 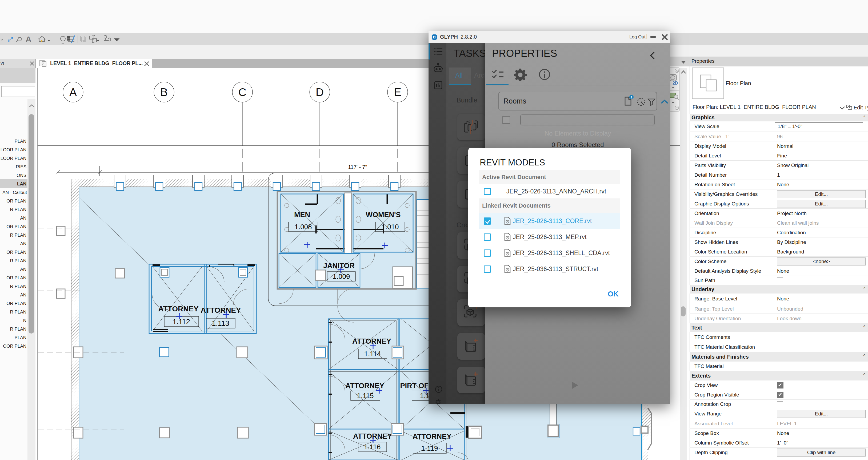 What do you see at coordinates (372, 354) in the screenshot?
I see `svg-text: 1.114` at bounding box center [372, 354].